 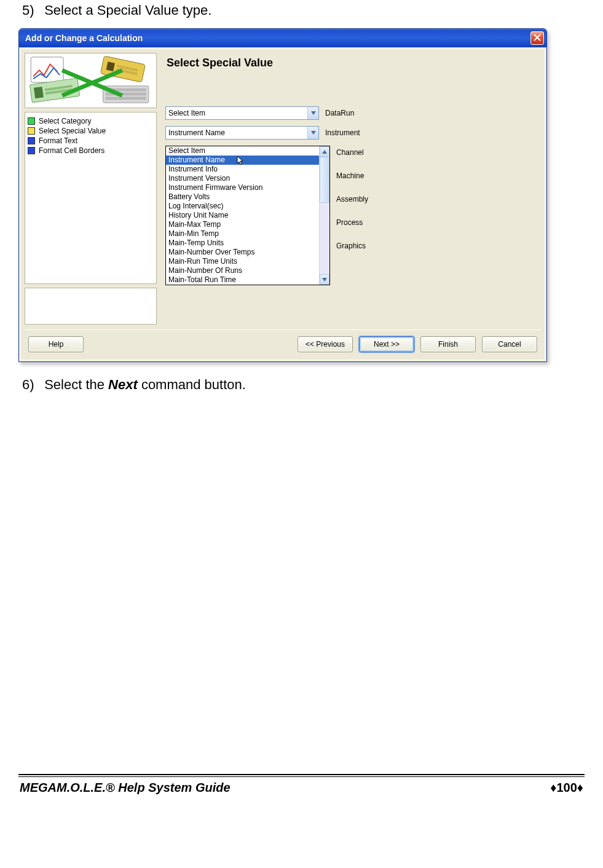 What do you see at coordinates (387, 344) in the screenshot?
I see `next-button: Next >>` at bounding box center [387, 344].